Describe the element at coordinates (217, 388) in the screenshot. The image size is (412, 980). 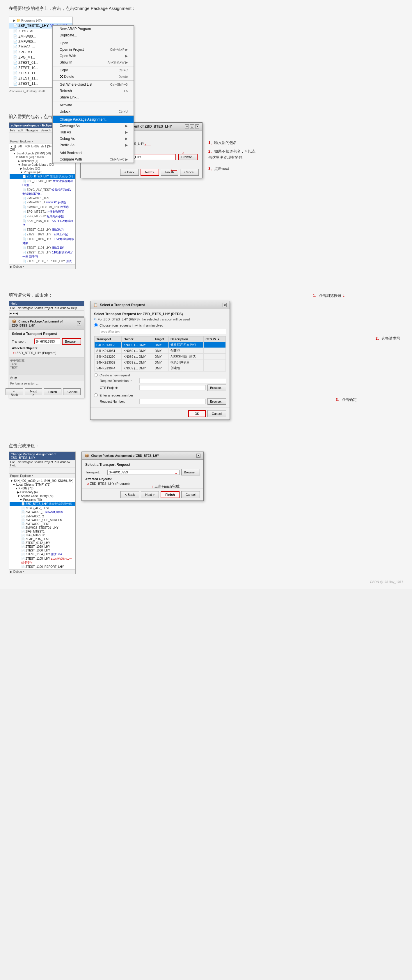
I see `cts-browse-btn: Browse...` at that location.